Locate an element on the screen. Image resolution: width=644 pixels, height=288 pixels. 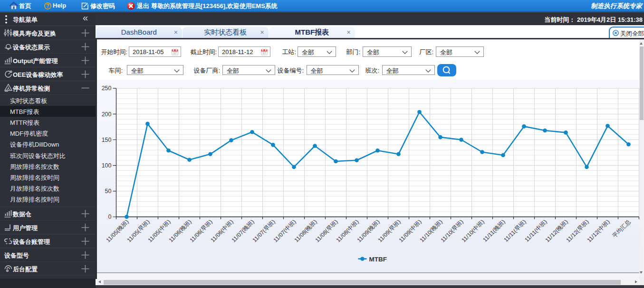
svg-text: 250 is located at coordinates (106, 88).